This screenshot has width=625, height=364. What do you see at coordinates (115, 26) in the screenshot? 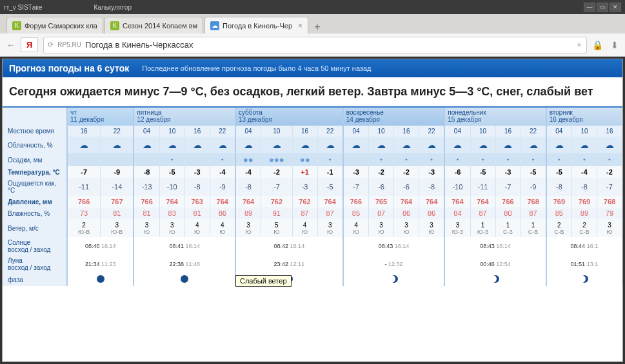
I see `tab-favicon: К` at bounding box center [115, 26].